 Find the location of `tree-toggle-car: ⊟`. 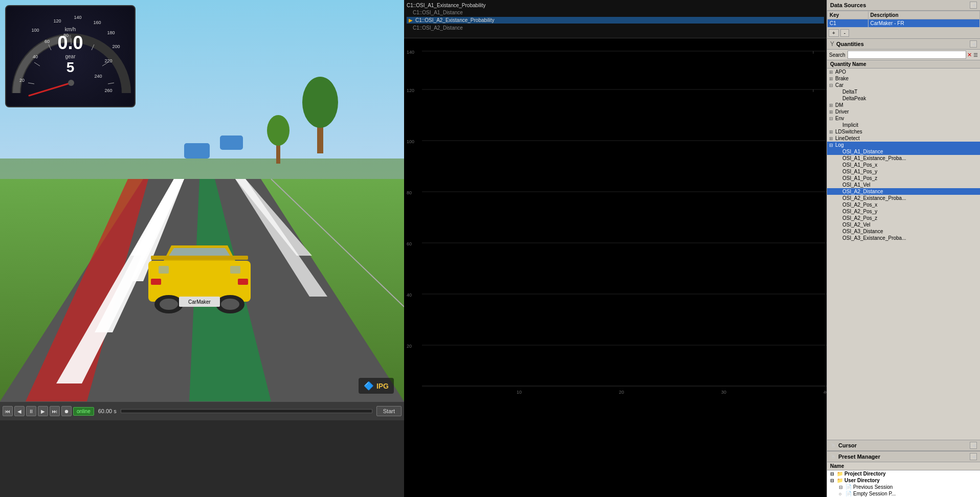

tree-toggle-car: ⊟ is located at coordinates (832, 85).